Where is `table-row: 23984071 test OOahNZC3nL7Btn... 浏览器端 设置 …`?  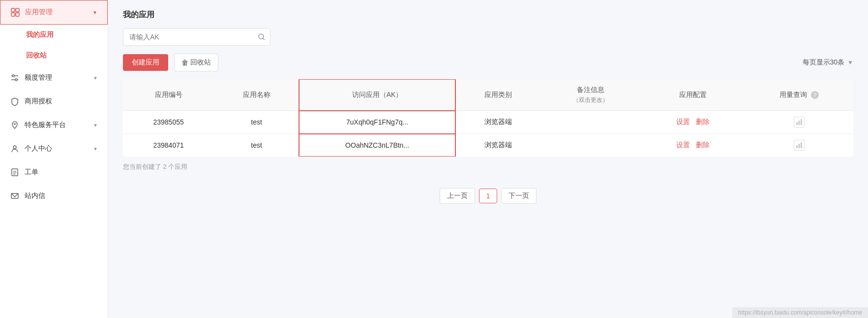
table-row: 23984071 test OOahNZC3nL7Btn... 浏览器端 设置 … is located at coordinates (488, 146).